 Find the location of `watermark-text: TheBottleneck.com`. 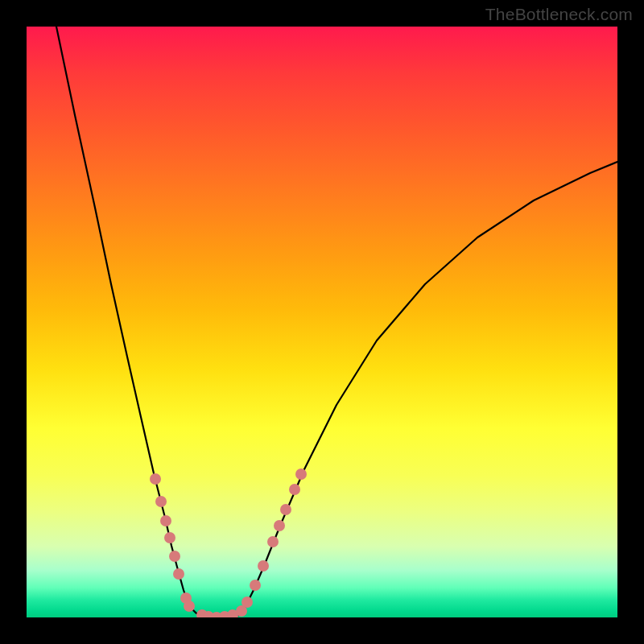

watermark-text: TheBottleneck.com is located at coordinates (559, 14).